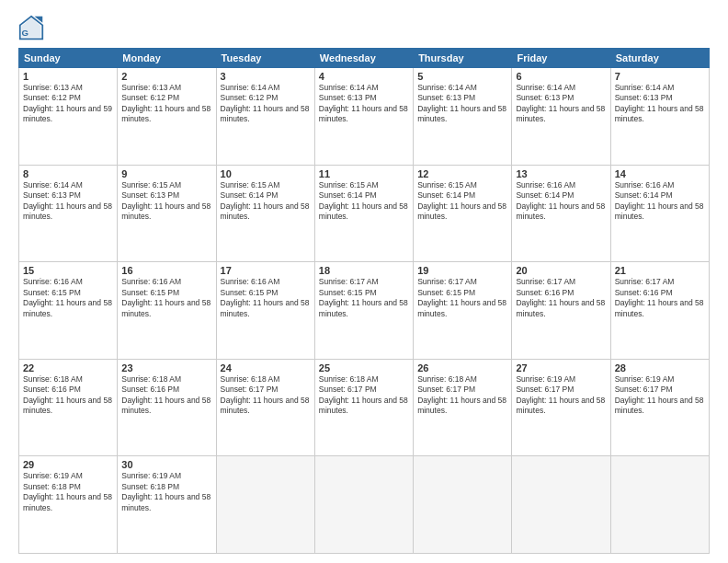  Describe the element at coordinates (463, 408) in the screenshot. I see `day-cell: 26 Sunrise: 6:18 AMSunset: 6:17 PMDaylig…` at that location.